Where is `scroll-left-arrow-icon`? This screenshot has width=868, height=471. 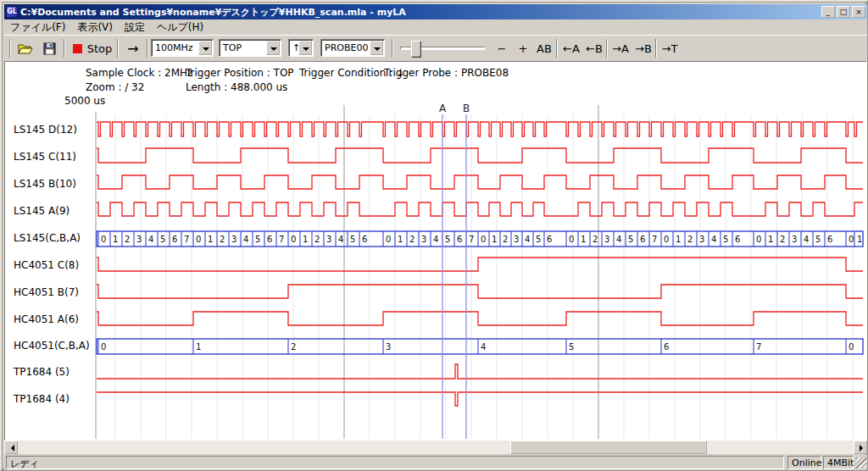 scroll-left-arrow-icon is located at coordinates (11, 447).